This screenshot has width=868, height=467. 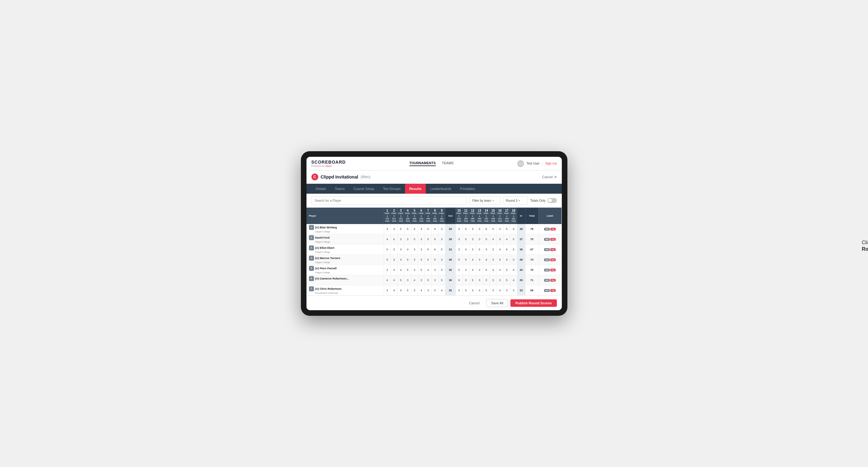 What do you see at coordinates (401, 249) in the screenshot?
I see `score-out-3: 3` at bounding box center [401, 249].